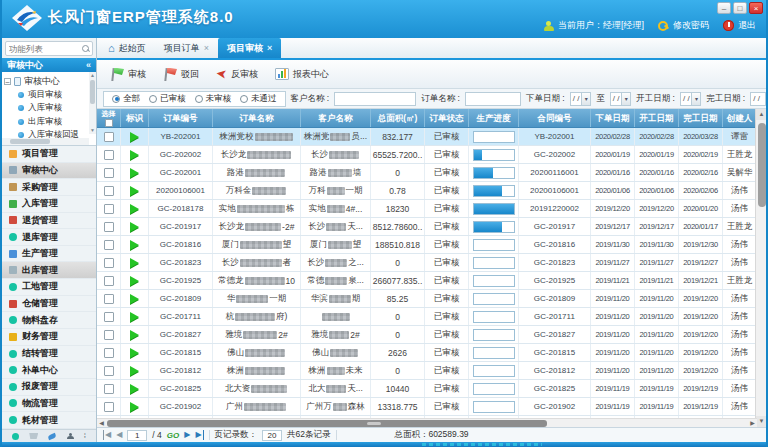 This screenshot has width=768, height=447. Describe the element at coordinates (581, 99) in the screenshot. I see `order-date-from-input: / /▾` at that location.